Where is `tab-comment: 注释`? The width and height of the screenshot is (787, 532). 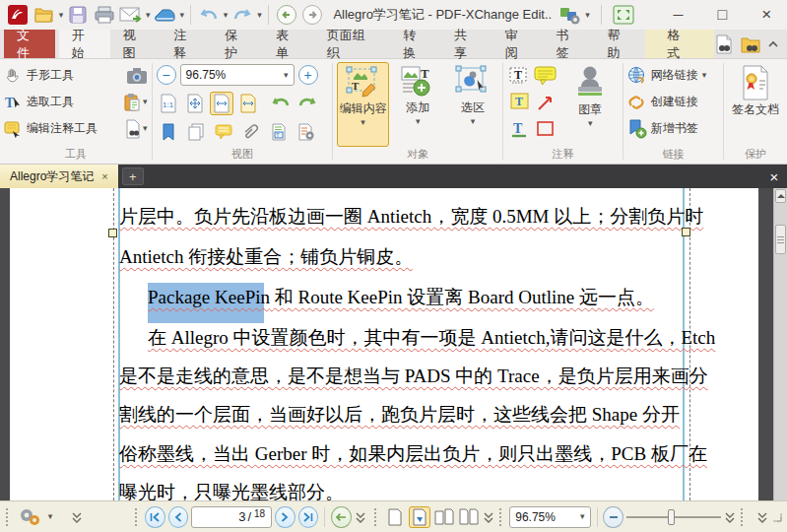 tab-comment: 注释 is located at coordinates (186, 43).